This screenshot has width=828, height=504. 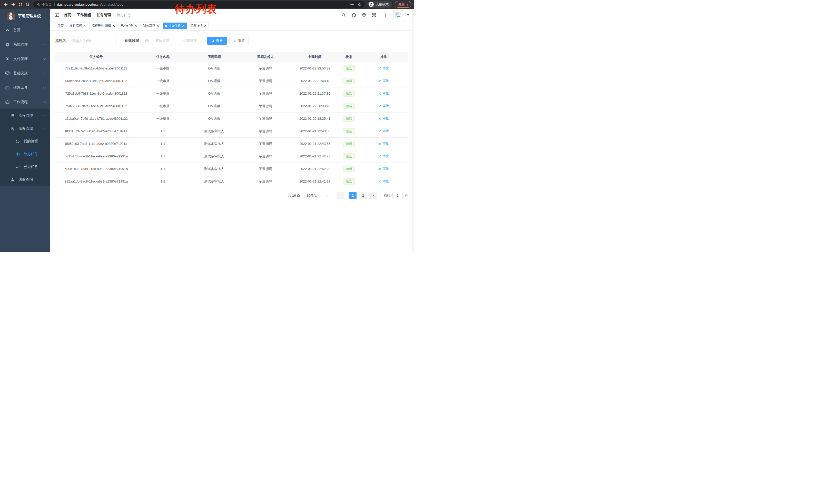 What do you see at coordinates (25, 141) in the screenshot?
I see `sidebar-item-my-process: 我的流程` at bounding box center [25, 141].